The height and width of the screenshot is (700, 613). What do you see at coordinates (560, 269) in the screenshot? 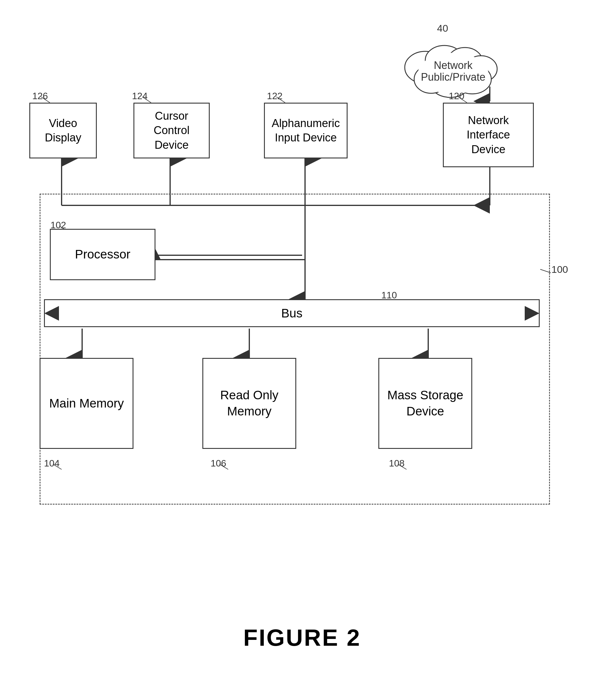
I see `ref-100: 100` at bounding box center [560, 269].